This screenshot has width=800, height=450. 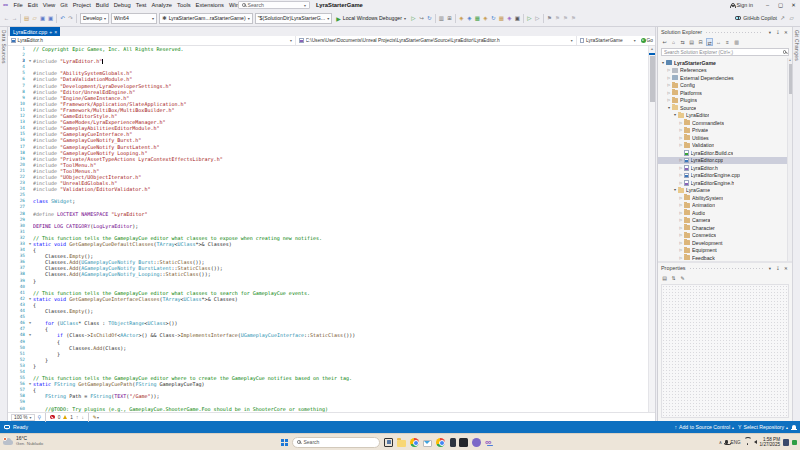 What do you see at coordinates (725, 131) in the screenshot?
I see `tree-item-private: ▷Private` at bounding box center [725, 131].